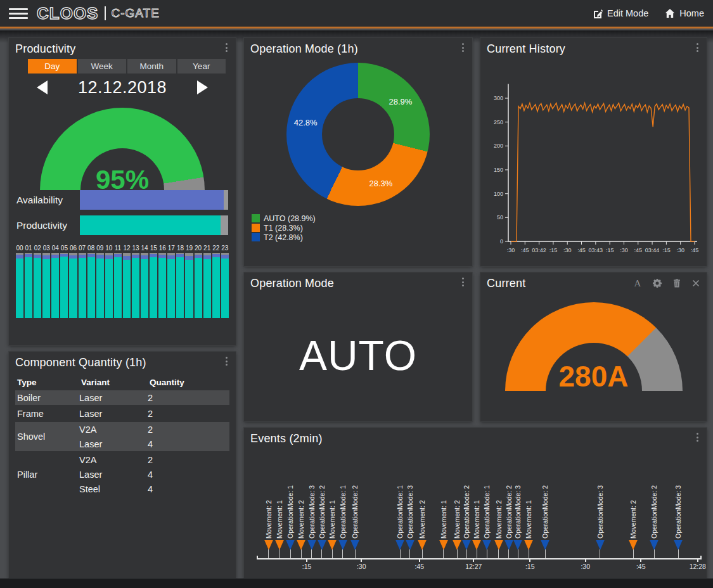  Describe the element at coordinates (122, 87) in the screenshot. I see `date-value: 12.12.2018` at that location.